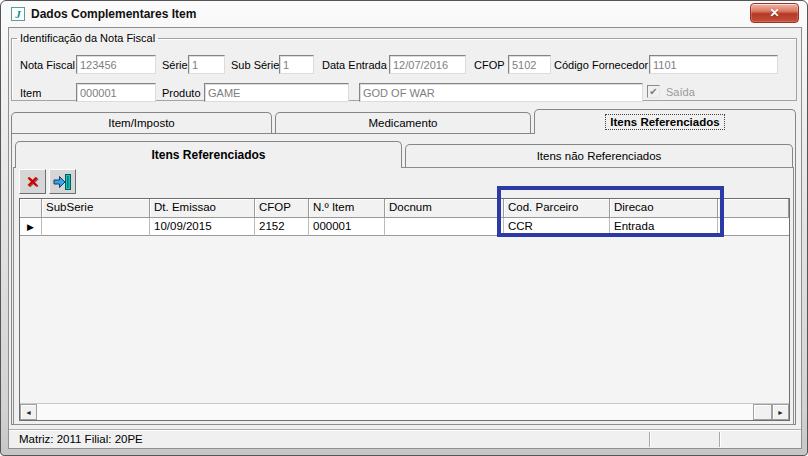 This screenshot has width=808, height=456. Describe the element at coordinates (680, 92) in the screenshot. I see `saida-label: Saída` at that location.